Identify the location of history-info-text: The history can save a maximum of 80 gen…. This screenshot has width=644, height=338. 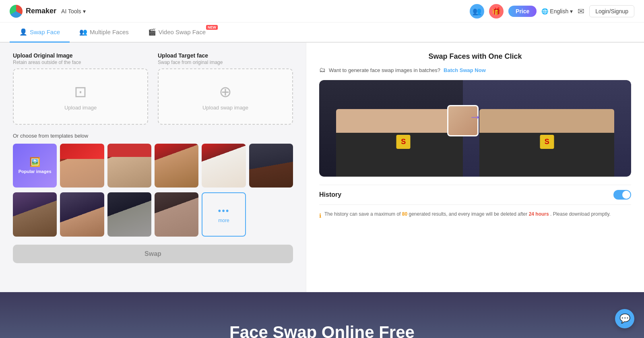
(468, 214).